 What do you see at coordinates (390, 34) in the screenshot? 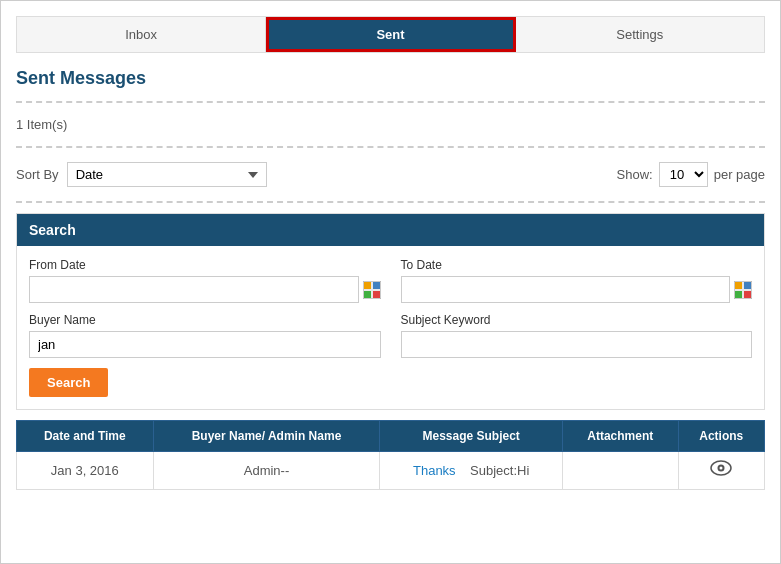
I see `tab-sent: Sent` at bounding box center [390, 34].